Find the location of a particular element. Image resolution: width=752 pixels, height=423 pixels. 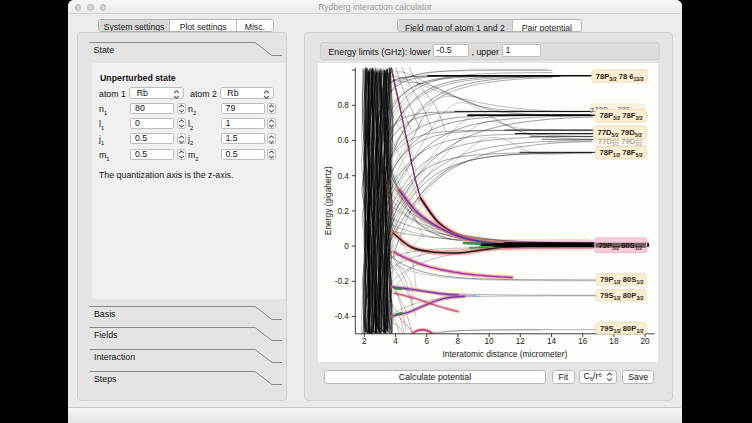

svg-text: 0.8 is located at coordinates (343, 106).